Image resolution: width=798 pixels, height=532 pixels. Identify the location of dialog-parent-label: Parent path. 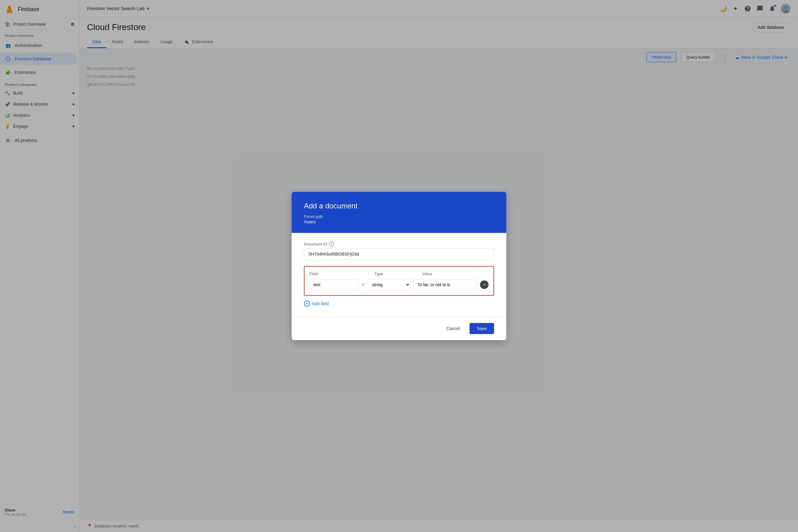
(399, 216).